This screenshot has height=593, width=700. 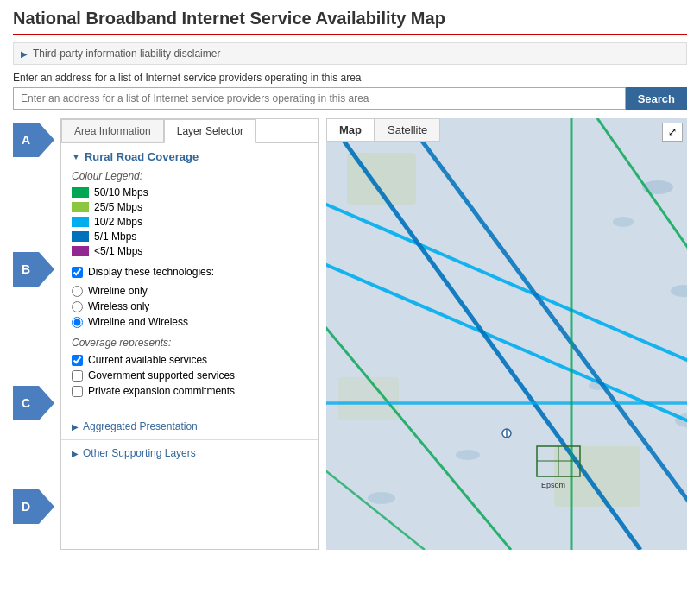 What do you see at coordinates (47, 269) in the screenshot?
I see `arrow-b-point` at bounding box center [47, 269].